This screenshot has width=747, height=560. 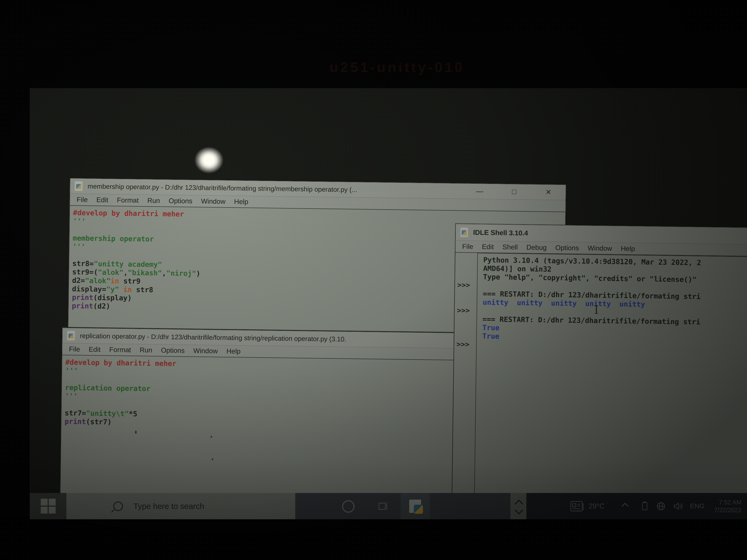 I want to click on window-title: replication operator.py - D:/dhr 123/dha…, so click(x=213, y=338).